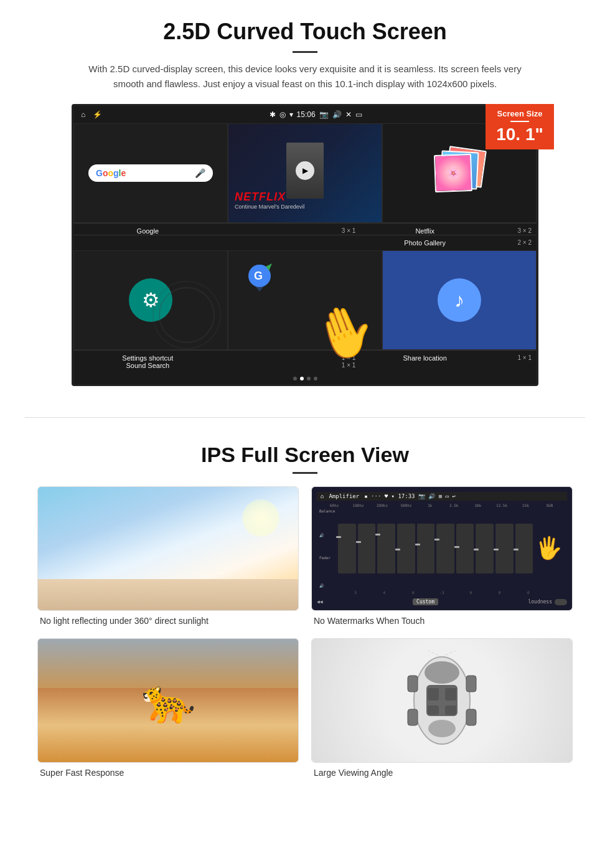 The image size is (610, 868). I want to click on feature-sunlight: No light reflecting under 360° direct su…, so click(168, 556).